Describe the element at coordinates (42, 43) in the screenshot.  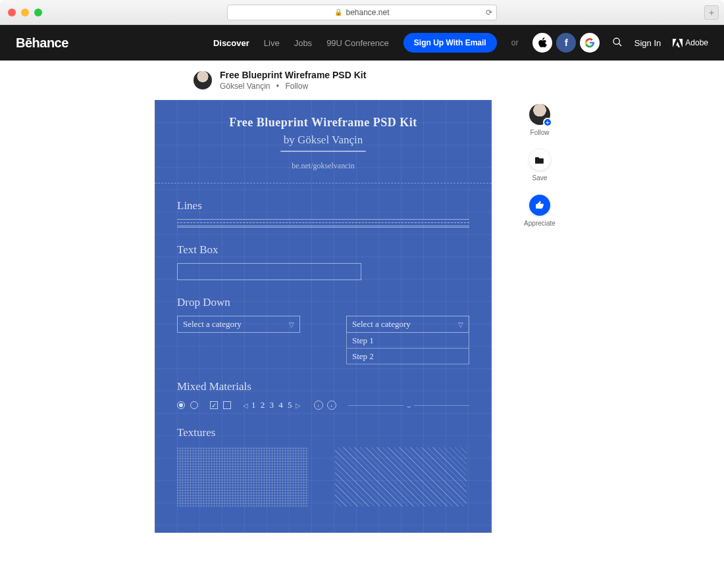
I see `behance-logo: Bēhance` at that location.